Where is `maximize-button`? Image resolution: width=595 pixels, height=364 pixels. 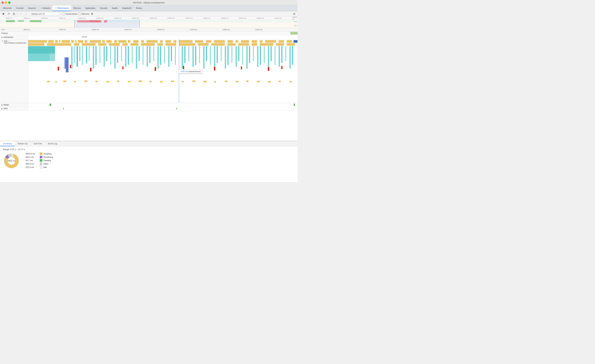
maximize-button is located at coordinates (9, 3).